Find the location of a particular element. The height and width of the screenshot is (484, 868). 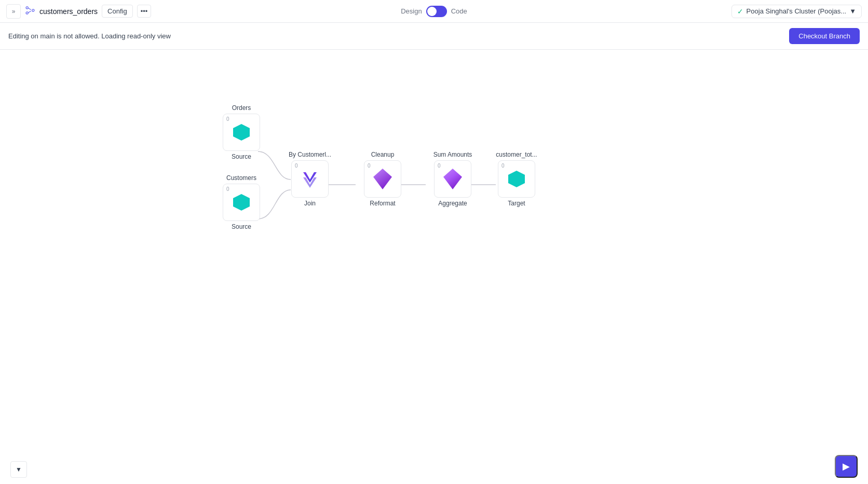

customers-source-count: 0 is located at coordinates (228, 189).